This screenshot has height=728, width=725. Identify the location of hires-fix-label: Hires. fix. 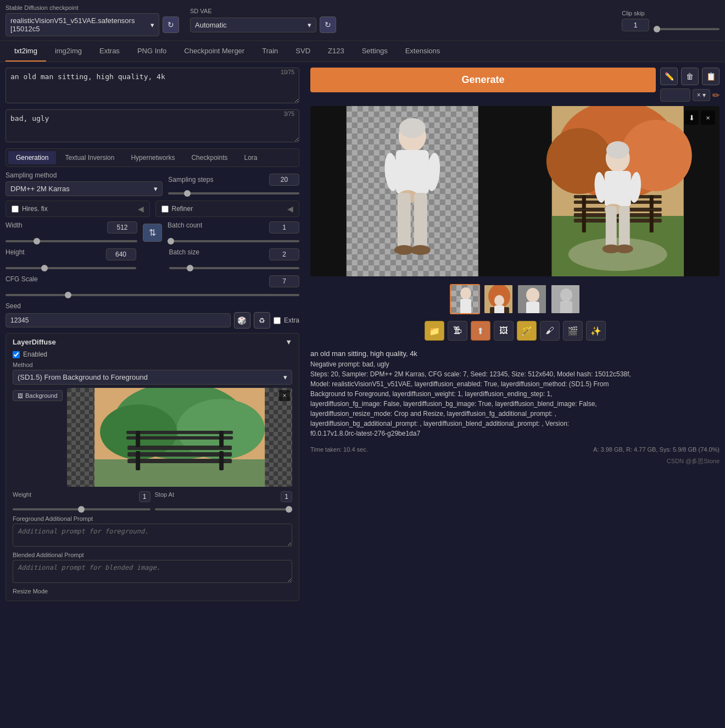
(35, 209).